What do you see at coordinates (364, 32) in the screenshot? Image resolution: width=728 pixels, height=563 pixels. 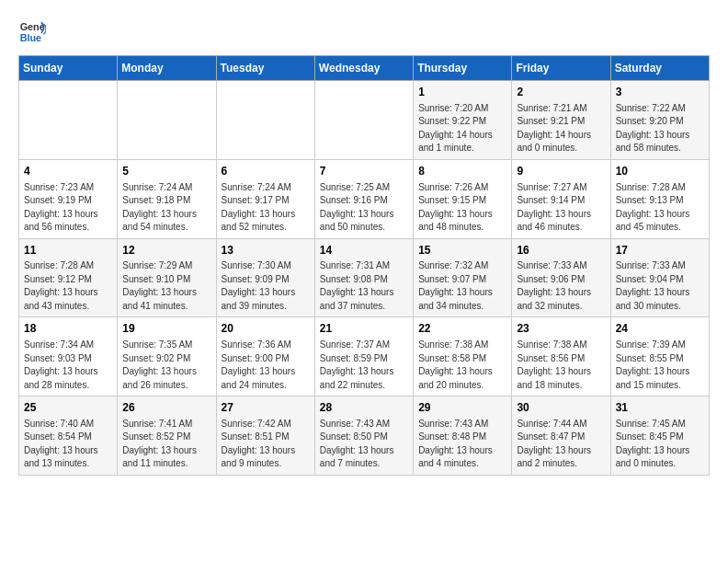 I see `page-header: General Blue` at bounding box center [364, 32].